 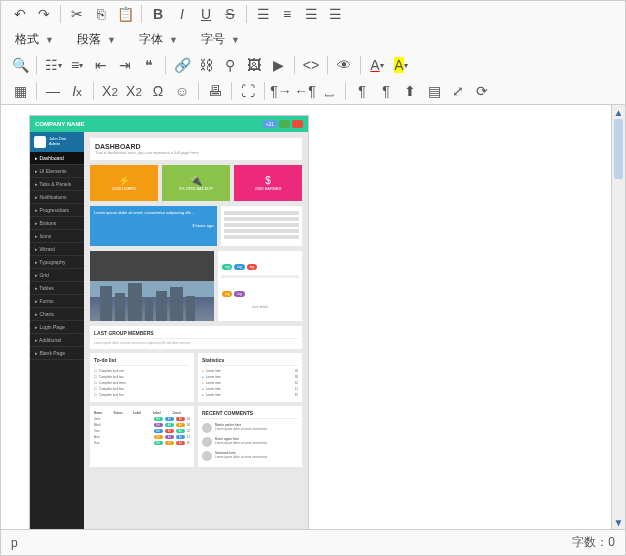 I want to click on comments-panel: RECENT COMMENTS Martin parker hereLorem …, so click(x=250, y=436).